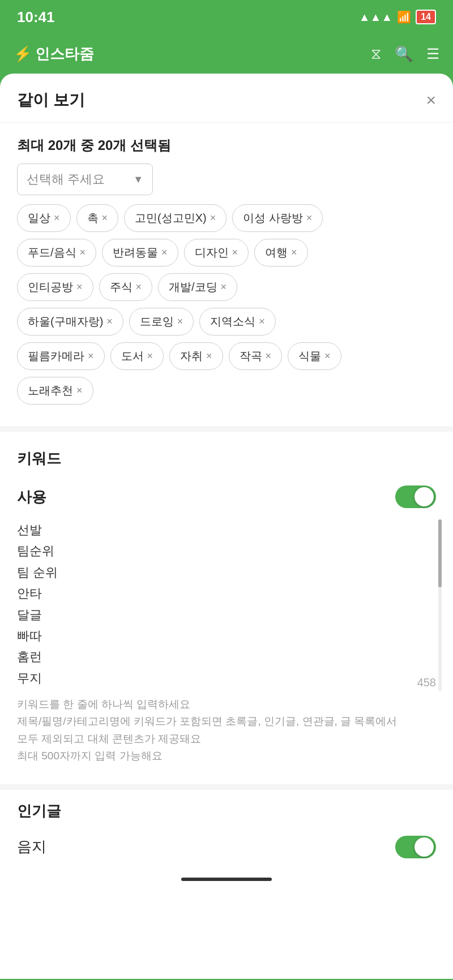  What do you see at coordinates (277, 218) in the screenshot?
I see `tag-이성사랑방: 이성 사랑방×` at bounding box center [277, 218].